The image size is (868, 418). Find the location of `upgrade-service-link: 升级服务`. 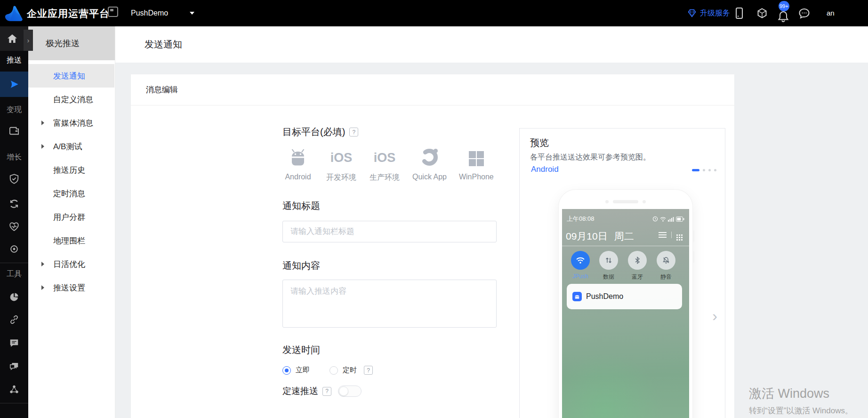

upgrade-service-link: 升级服务 is located at coordinates (709, 13).